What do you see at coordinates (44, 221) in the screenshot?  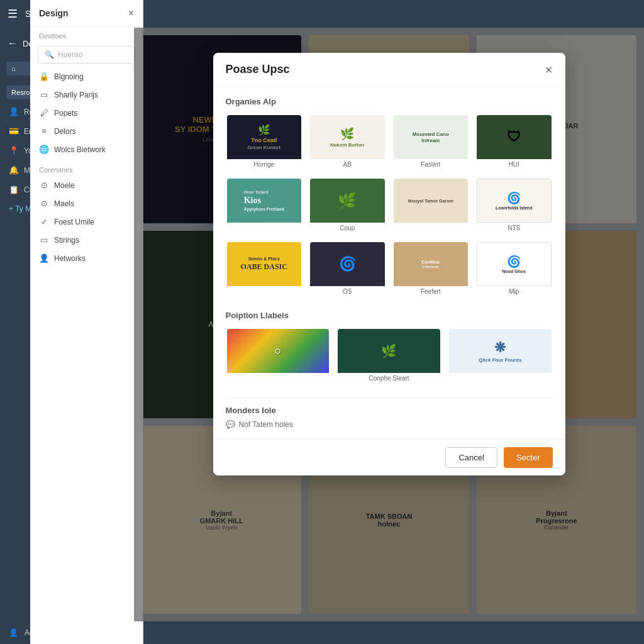 I see `check-icon: ✓` at bounding box center [44, 221].